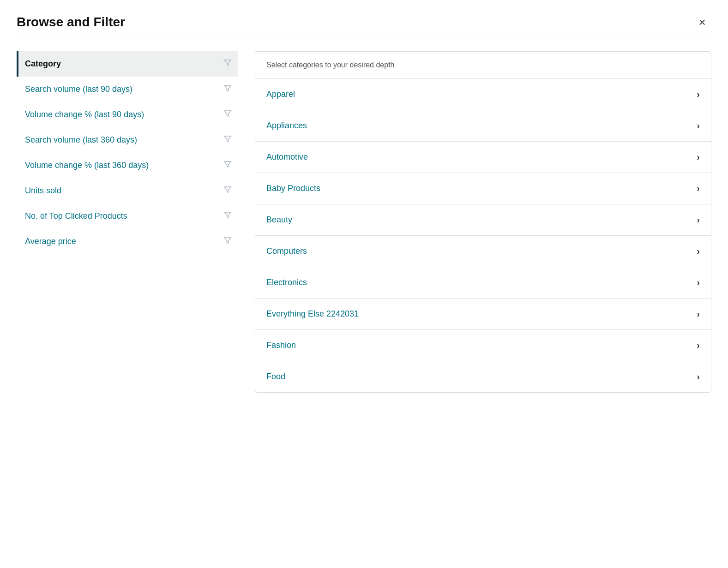 This screenshot has height=568, width=728. Describe the element at coordinates (51, 242) in the screenshot. I see `filter-label-7: Average price` at that location.